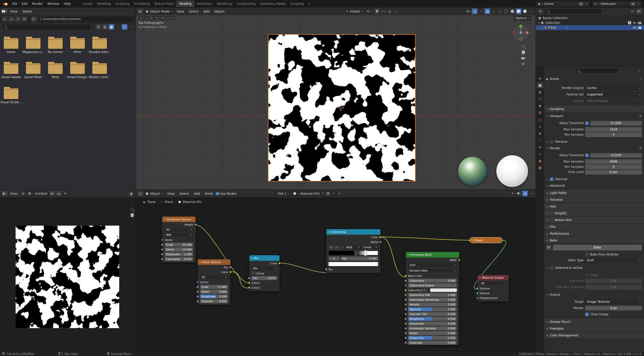  What do you see at coordinates (162, 245) in the screenshot?
I see `socket-scale-in` at bounding box center [162, 245].